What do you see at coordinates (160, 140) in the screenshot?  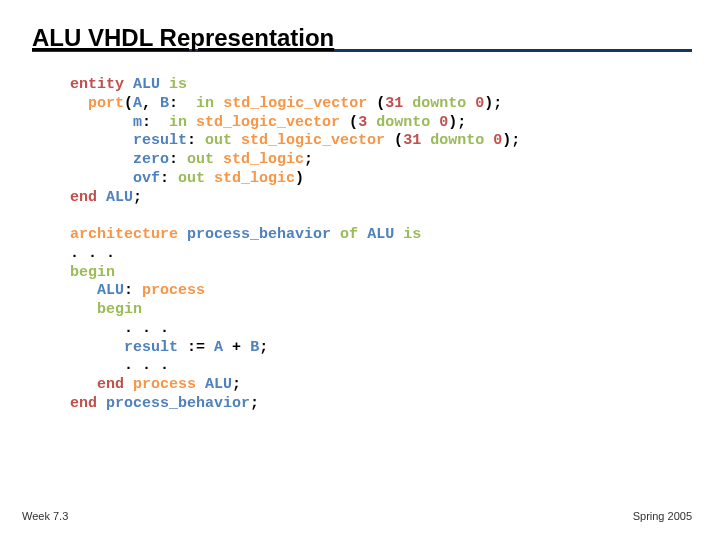 I see `sig-result: result` at bounding box center [160, 140].